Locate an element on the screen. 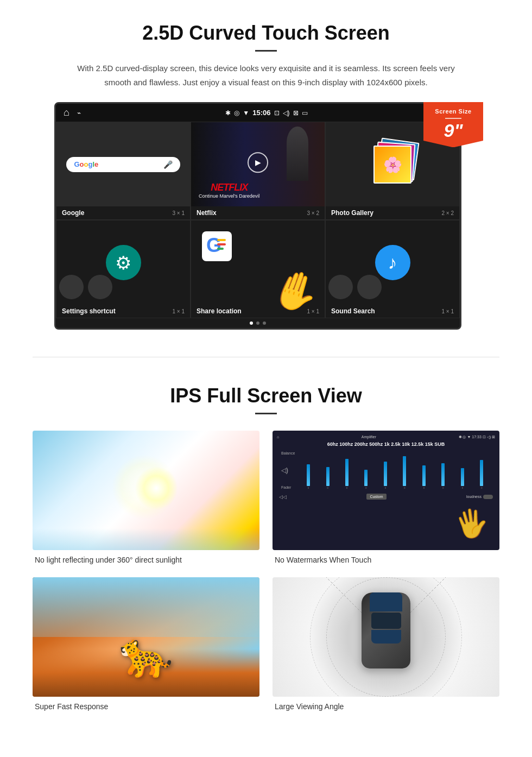  google-app-size: 3 × 1 is located at coordinates (178, 213).